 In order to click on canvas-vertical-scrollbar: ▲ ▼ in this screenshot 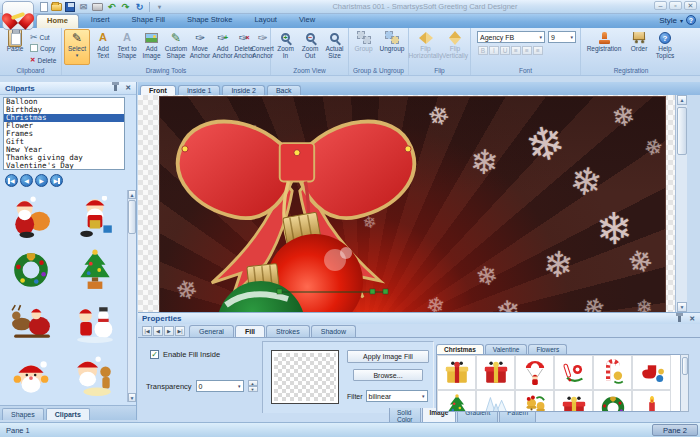, I will do `click(681, 204)`.